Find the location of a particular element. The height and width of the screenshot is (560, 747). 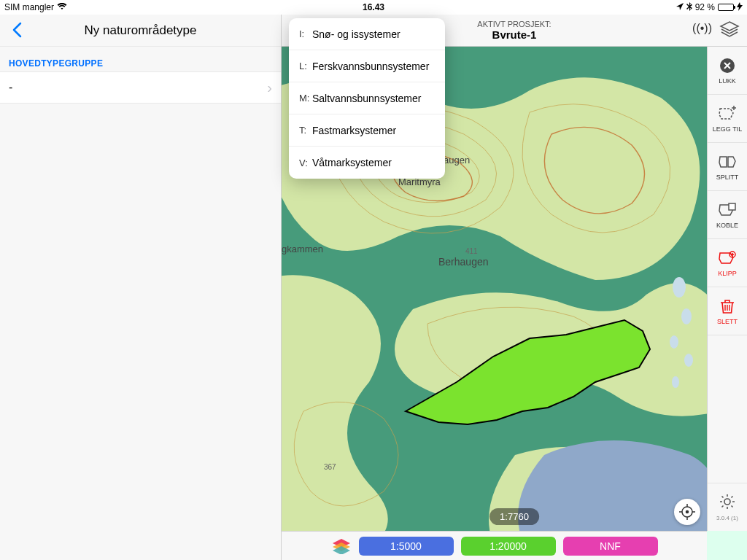

group-value: - is located at coordinates (10, 88).